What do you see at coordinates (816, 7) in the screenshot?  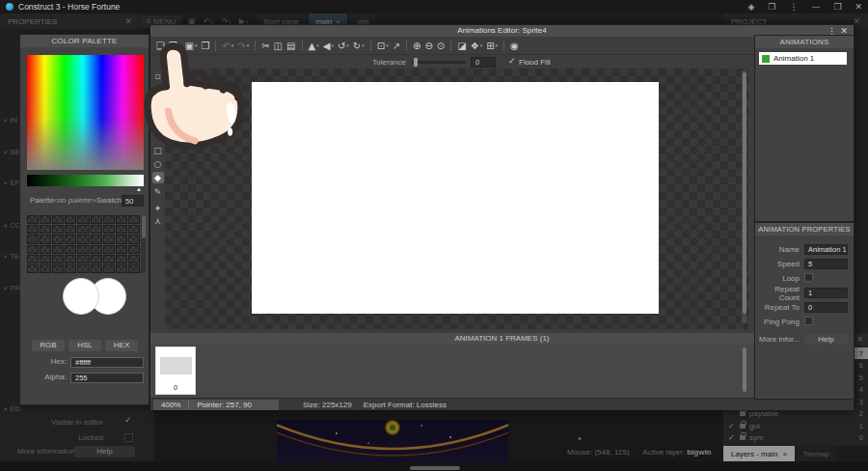 I see `minimize-icon: —` at bounding box center [816, 7].